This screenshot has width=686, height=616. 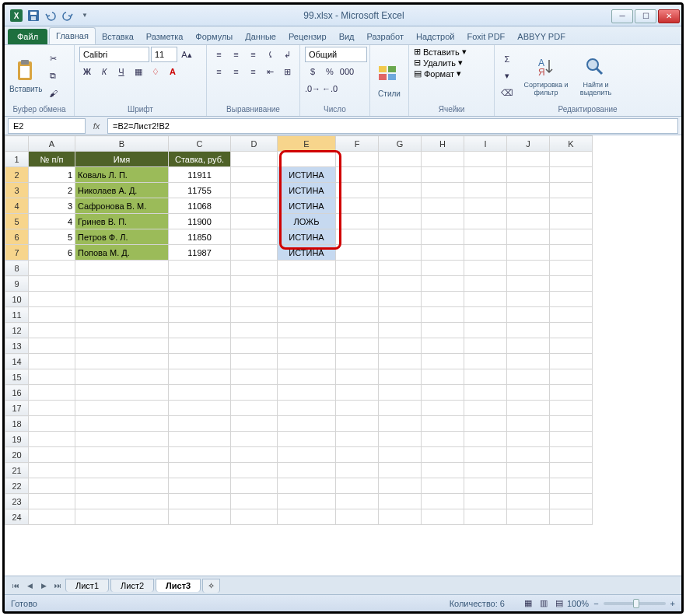 What do you see at coordinates (400, 346) in the screenshot?
I see `cell-G13` at bounding box center [400, 346].